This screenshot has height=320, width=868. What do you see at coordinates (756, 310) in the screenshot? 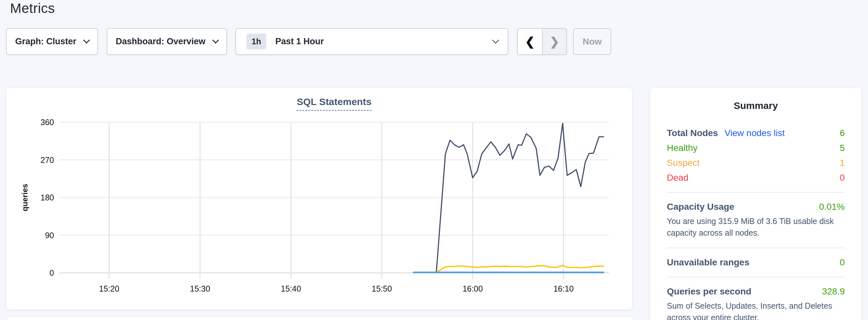
I see `queries-per-second-caption: Sum of Selects, Updates, Inserts, and De…` at bounding box center [756, 310].